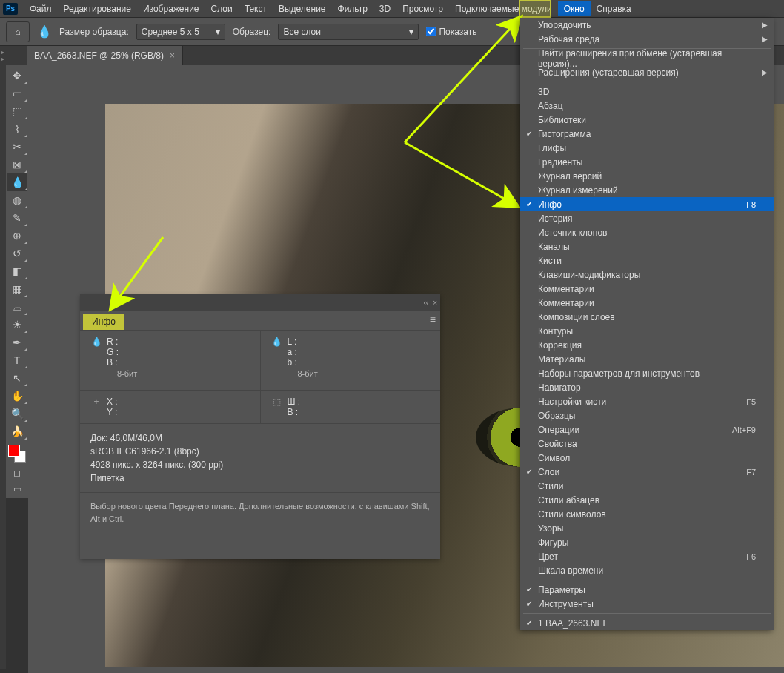 This screenshot has width=784, height=673. What do you see at coordinates (574, 9) in the screenshot?
I see `menu-окно: Окно` at bounding box center [574, 9].